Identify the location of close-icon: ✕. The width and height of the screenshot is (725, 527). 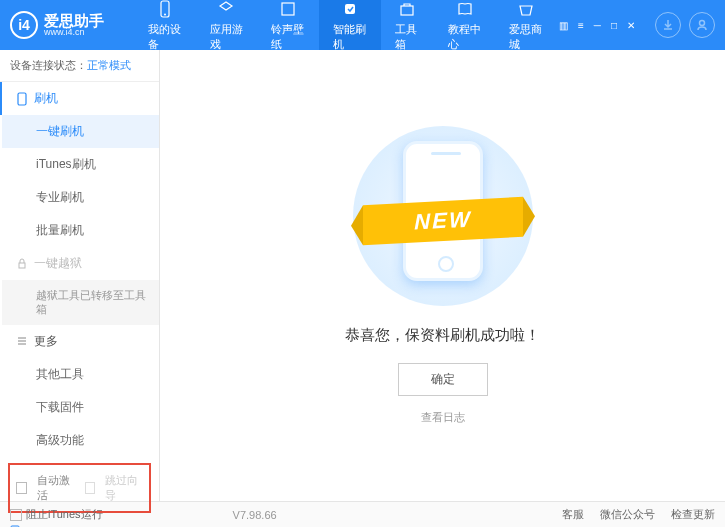
(631, 26).